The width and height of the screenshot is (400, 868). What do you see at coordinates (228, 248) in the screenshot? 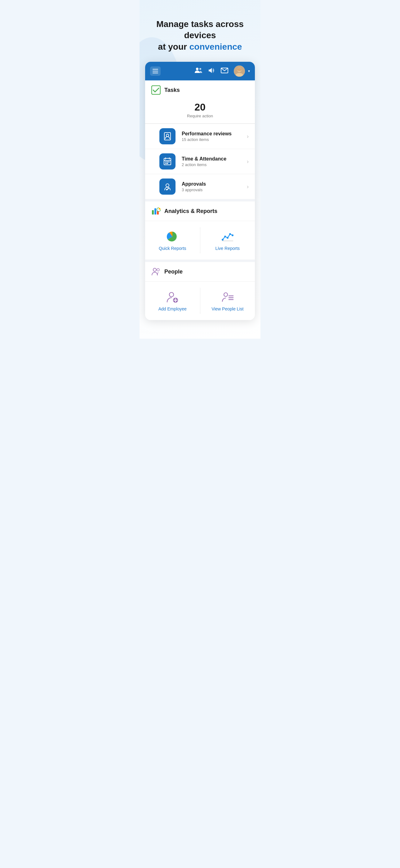
I see `live-reports-label: Live Reports` at bounding box center [228, 248].